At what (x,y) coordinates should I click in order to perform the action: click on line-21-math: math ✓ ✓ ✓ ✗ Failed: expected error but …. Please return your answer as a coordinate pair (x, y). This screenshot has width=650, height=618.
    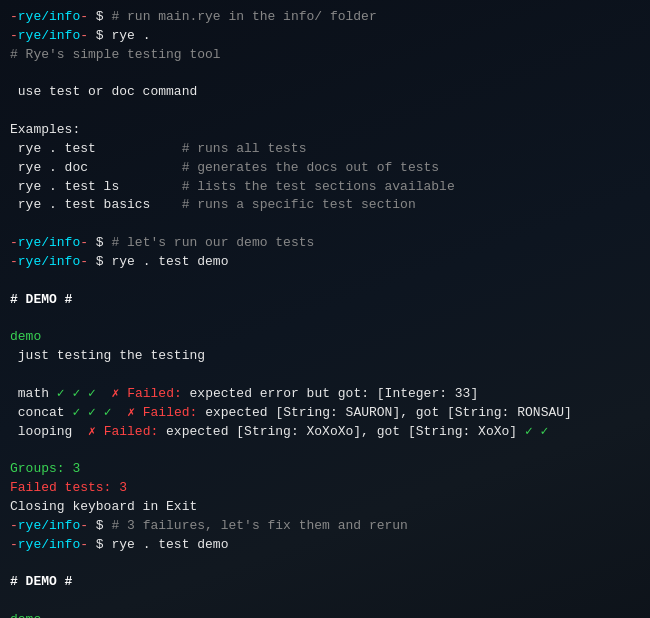
    Looking at the image, I should click on (325, 394).